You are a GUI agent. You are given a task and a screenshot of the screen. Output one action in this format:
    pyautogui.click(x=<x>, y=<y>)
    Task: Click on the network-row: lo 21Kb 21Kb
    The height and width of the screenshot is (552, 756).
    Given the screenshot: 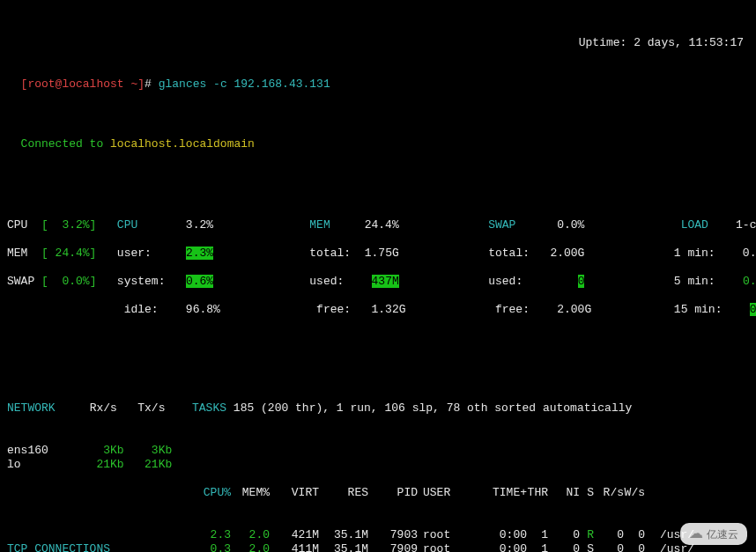 What is the action you would take?
    pyautogui.click(x=100, y=465)
    